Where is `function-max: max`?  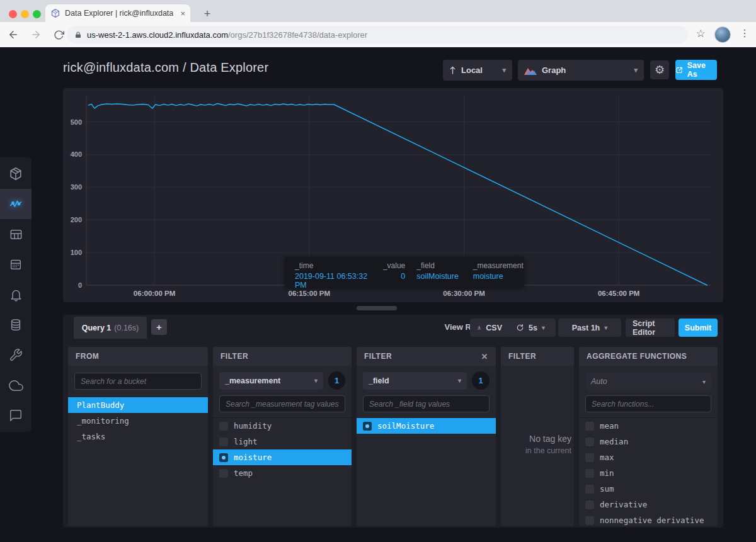
function-max: max is located at coordinates (648, 457).